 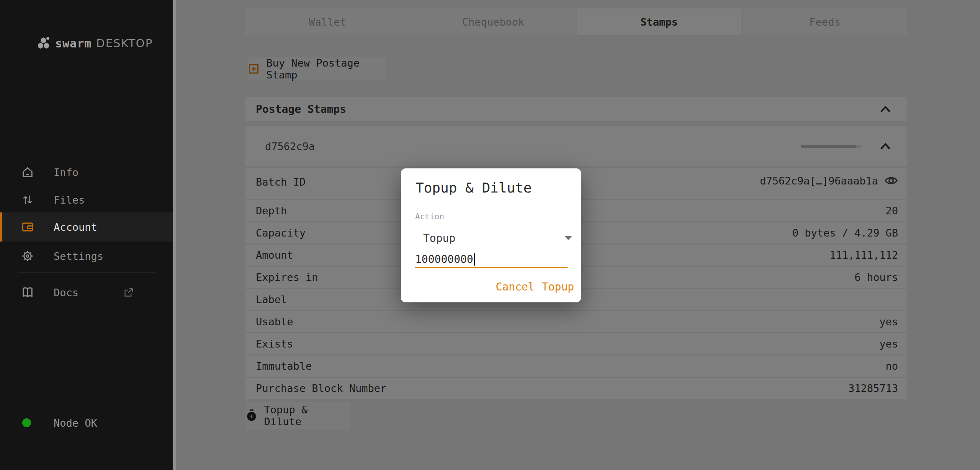 What do you see at coordinates (491, 235) in the screenshot?
I see `topup-dilute-dialog: Topup & Dilute Action Topup 100000000 Ca…` at bounding box center [491, 235].